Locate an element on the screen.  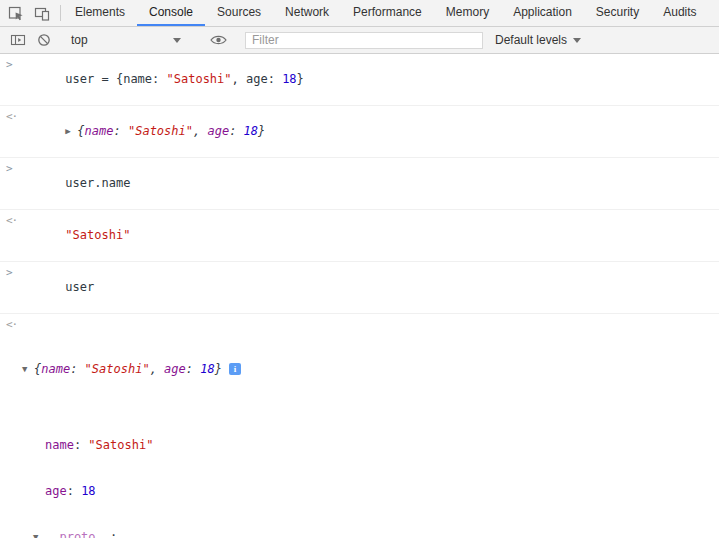
console-token: user is located at coordinates (80, 287).